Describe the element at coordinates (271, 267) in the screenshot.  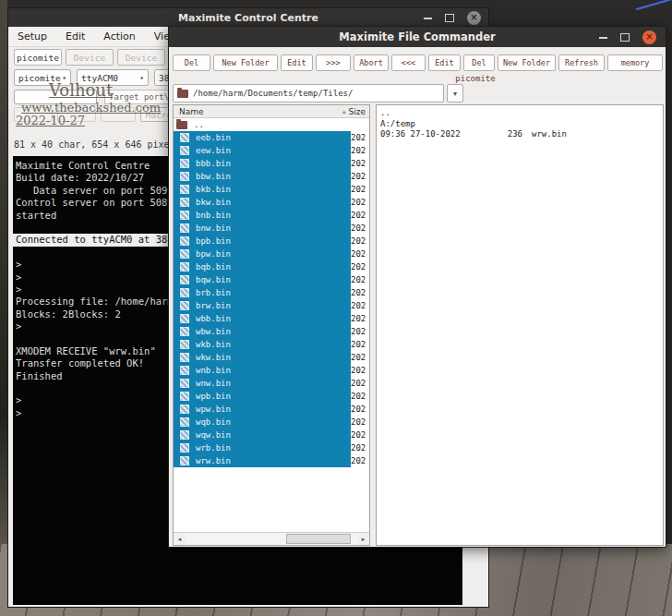
I see `file-row: bqb.bin 202` at that location.